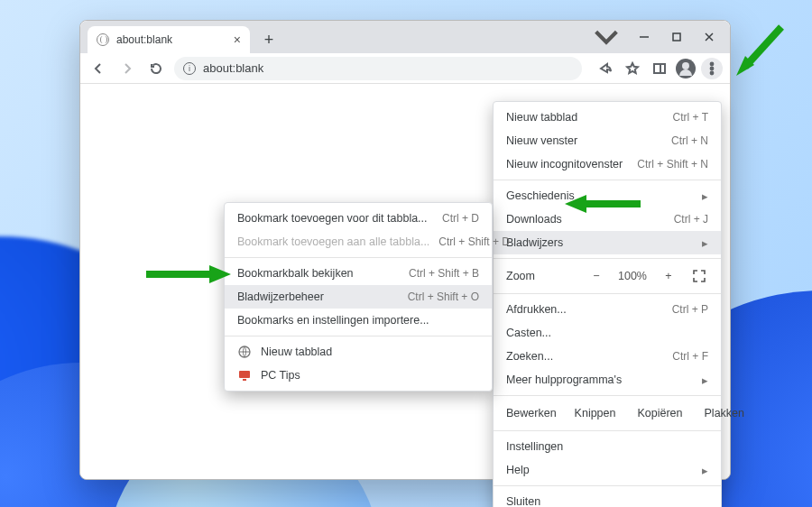 The height and width of the screenshot is (507, 812). I want to click on submenu-import-bookmarks: Bookmarks en instellingen importere..., so click(358, 320).